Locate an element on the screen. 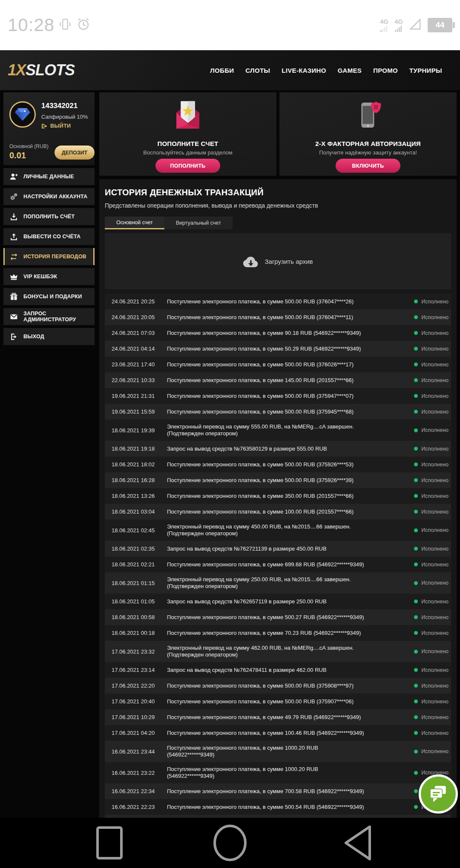  sidebar-item-gears: НАСТРОЙКИ АККАУНТА is located at coordinates (49, 197).